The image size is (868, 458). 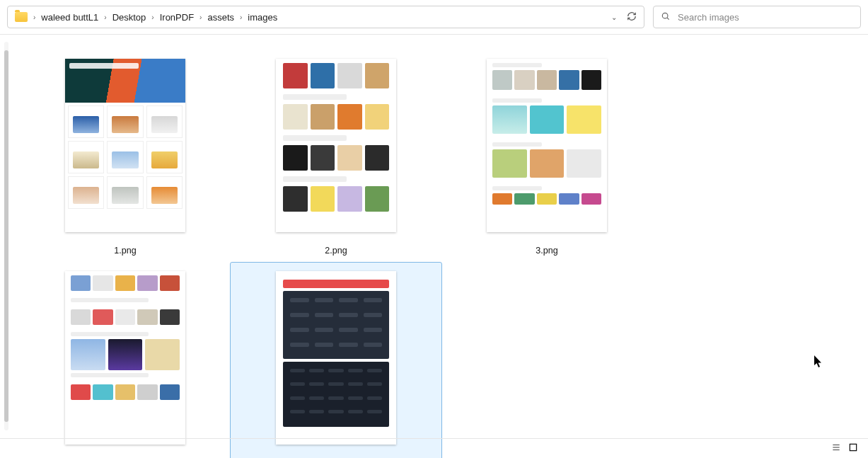 I want to click on status-bar, so click(x=434, y=448).